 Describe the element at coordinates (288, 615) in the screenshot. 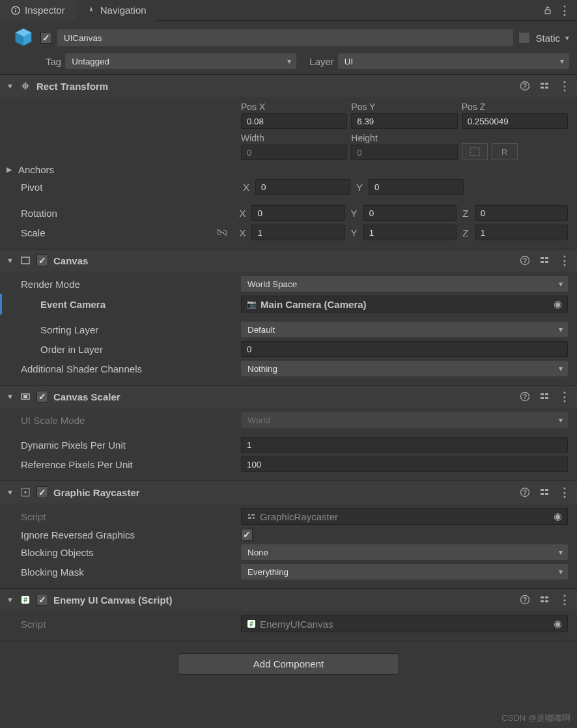

I see `section-enemy-ui-canvas: ▼ # Enemy UI Canvas (Script) ? ⋮ Script …` at that location.